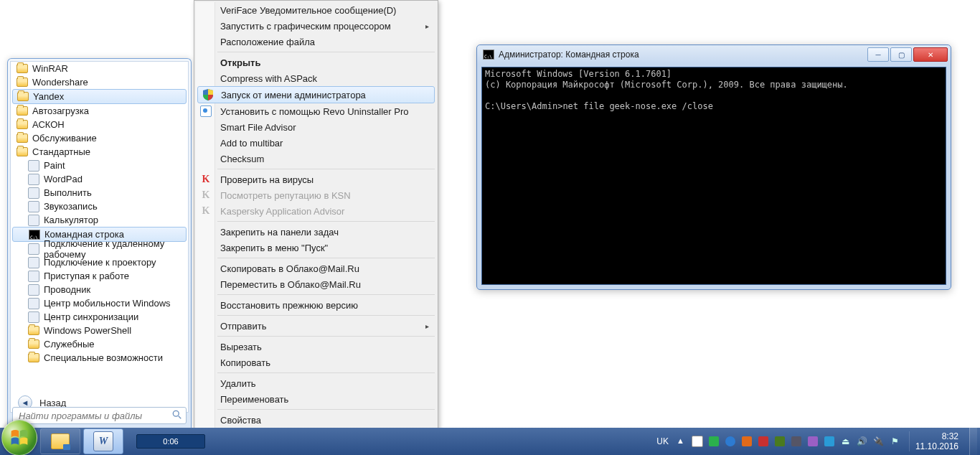 The height and width of the screenshot is (455, 980). Describe the element at coordinates (99, 344) in the screenshot. I see `start-item-20: Служебные` at that location.